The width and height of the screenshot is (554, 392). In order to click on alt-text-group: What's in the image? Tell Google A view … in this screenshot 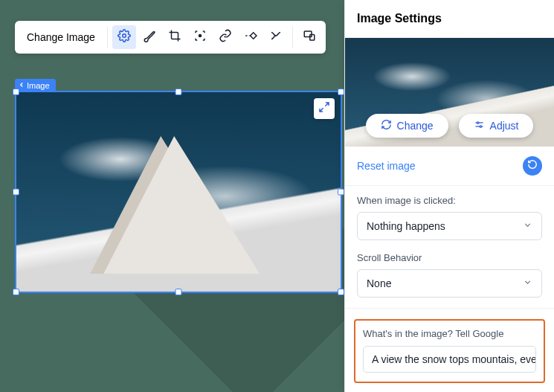, I will do `click(449, 351)`.